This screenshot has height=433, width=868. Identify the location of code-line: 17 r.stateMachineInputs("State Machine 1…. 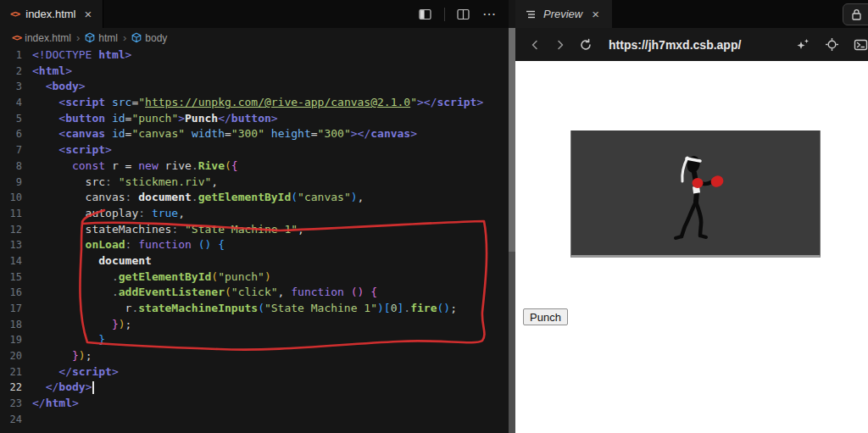
(254, 308).